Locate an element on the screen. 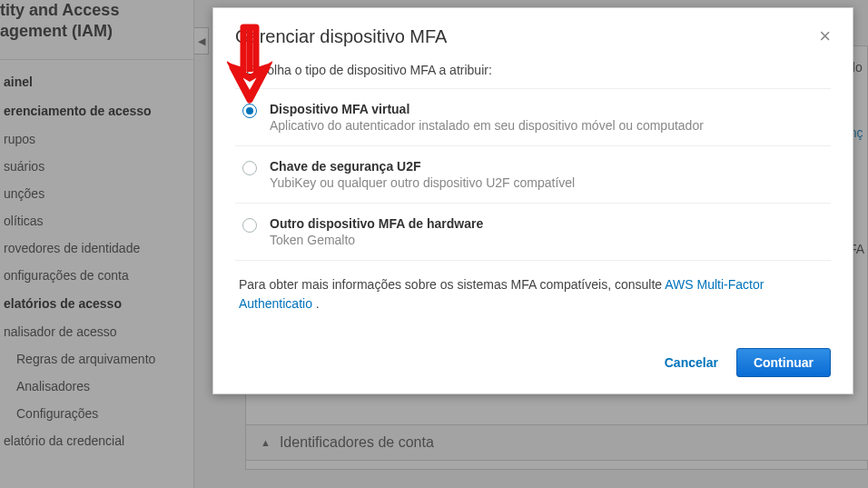 The image size is (868, 488). sidebar-item-settings: Configurações is located at coordinates (96, 413).